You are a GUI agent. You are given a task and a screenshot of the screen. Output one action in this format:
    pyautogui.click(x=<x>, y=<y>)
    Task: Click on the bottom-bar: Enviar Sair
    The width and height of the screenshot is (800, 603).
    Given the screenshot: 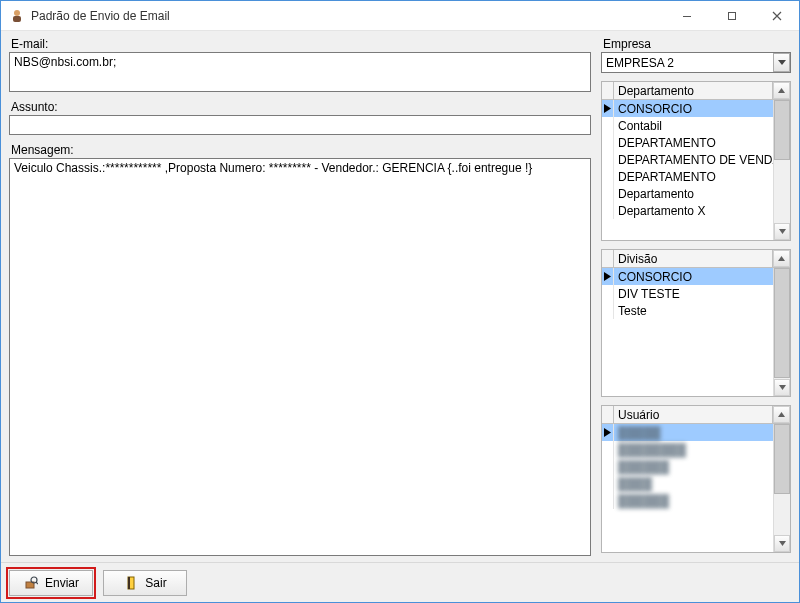 What is the action you would take?
    pyautogui.click(x=400, y=582)
    